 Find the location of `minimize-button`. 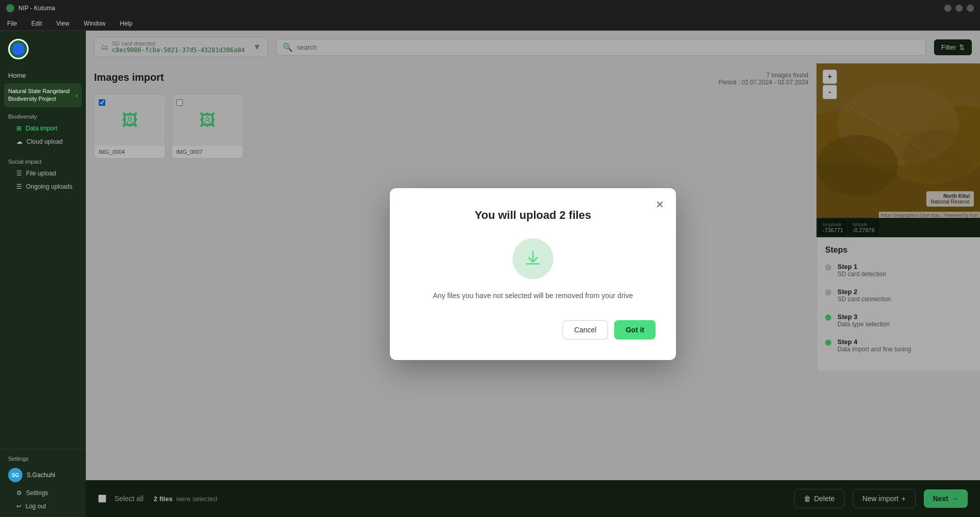

minimize-button is located at coordinates (948, 8).